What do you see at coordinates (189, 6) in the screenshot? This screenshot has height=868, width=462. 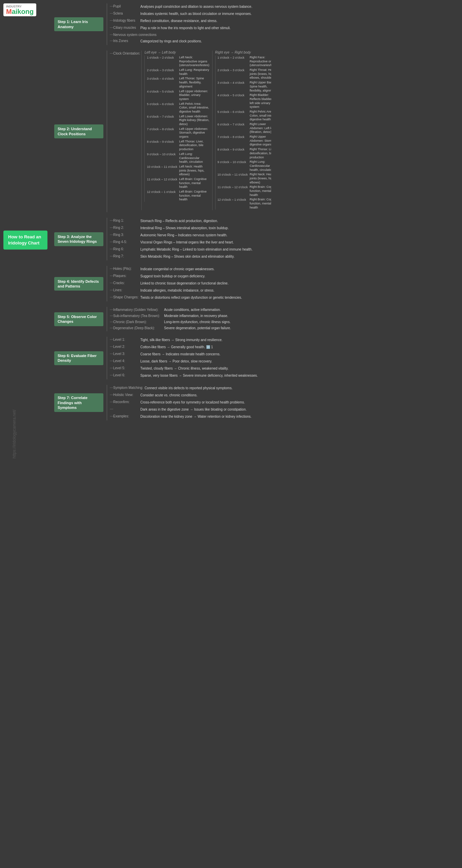 I see `step1-branch-pupil: Pupil Analyses pupil constriction and di…` at bounding box center [189, 6].